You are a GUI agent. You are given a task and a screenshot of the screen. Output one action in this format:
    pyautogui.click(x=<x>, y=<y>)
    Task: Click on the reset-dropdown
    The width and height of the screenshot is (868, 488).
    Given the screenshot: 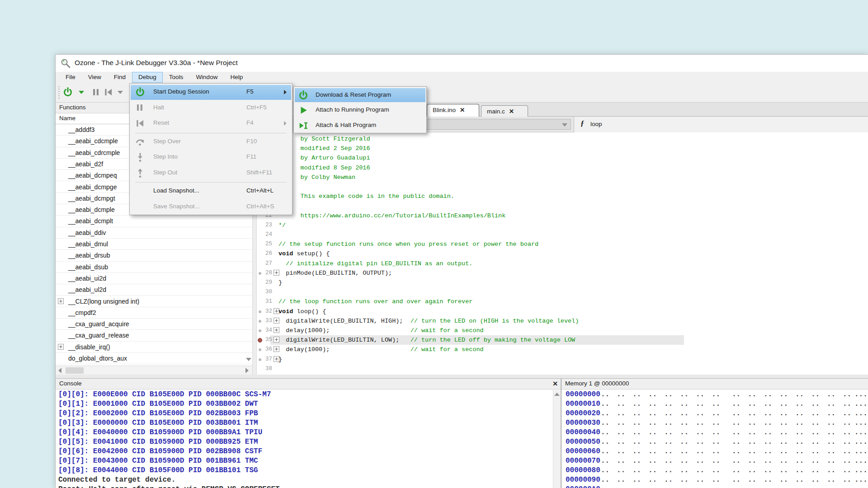 What is the action you would take?
    pyautogui.click(x=120, y=92)
    